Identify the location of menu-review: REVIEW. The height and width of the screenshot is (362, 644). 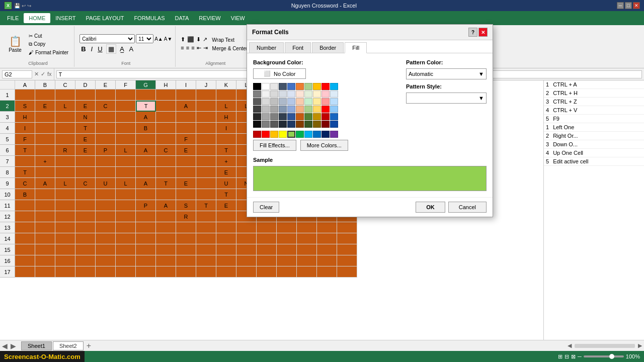
(209, 18).